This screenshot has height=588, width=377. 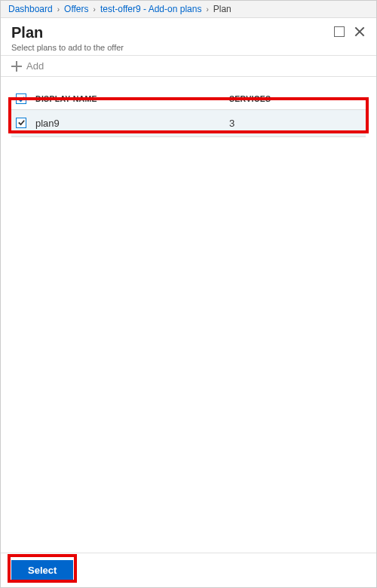 I want to click on breadcrumb: Dashboard › Offers › test-offer9 - Add-o…, so click(x=188, y=9).